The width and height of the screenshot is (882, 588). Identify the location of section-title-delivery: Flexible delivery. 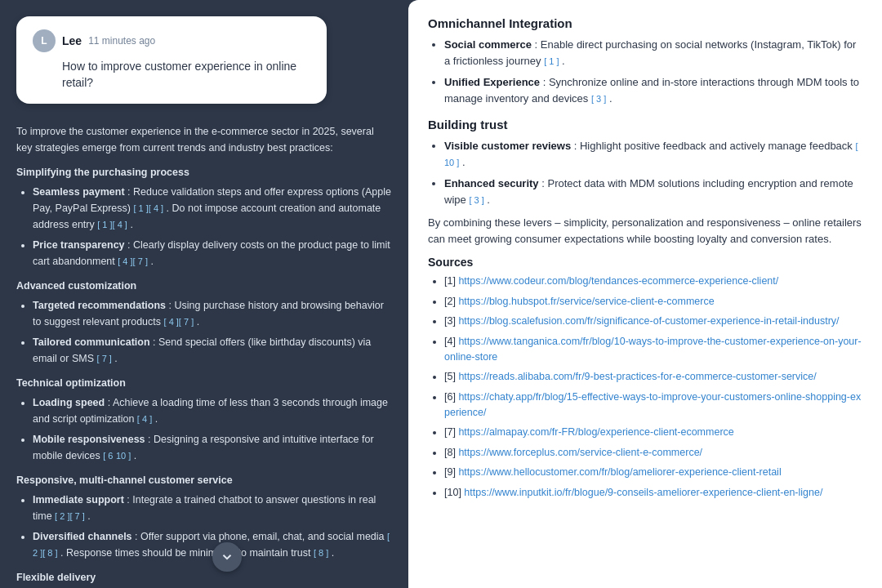
(204, 577).